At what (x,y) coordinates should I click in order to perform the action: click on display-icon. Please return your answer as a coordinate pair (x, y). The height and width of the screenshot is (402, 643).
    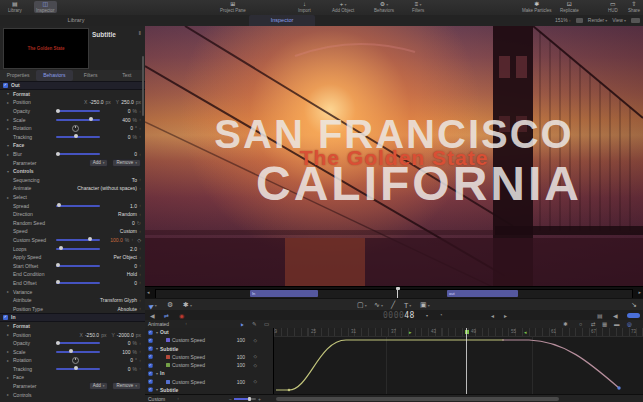
    Looking at the image, I should click on (636, 20).